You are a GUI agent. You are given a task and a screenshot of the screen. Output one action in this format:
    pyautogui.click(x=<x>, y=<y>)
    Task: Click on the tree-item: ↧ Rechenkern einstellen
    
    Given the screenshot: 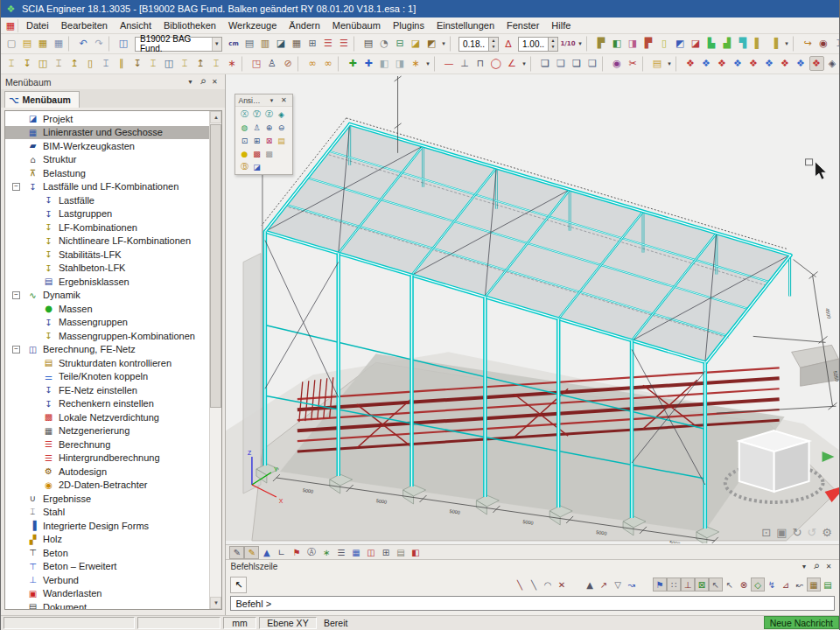 What is the action you would take?
    pyautogui.click(x=107, y=404)
    